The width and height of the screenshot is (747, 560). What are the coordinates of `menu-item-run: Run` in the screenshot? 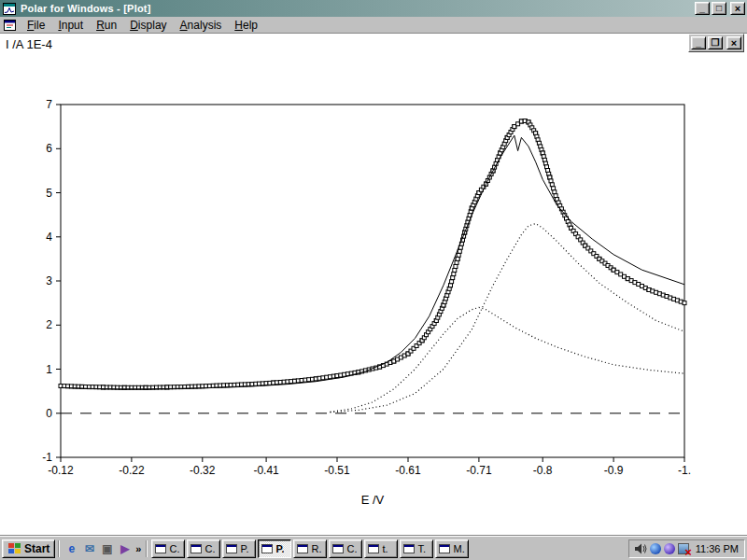 It's located at (106, 25).